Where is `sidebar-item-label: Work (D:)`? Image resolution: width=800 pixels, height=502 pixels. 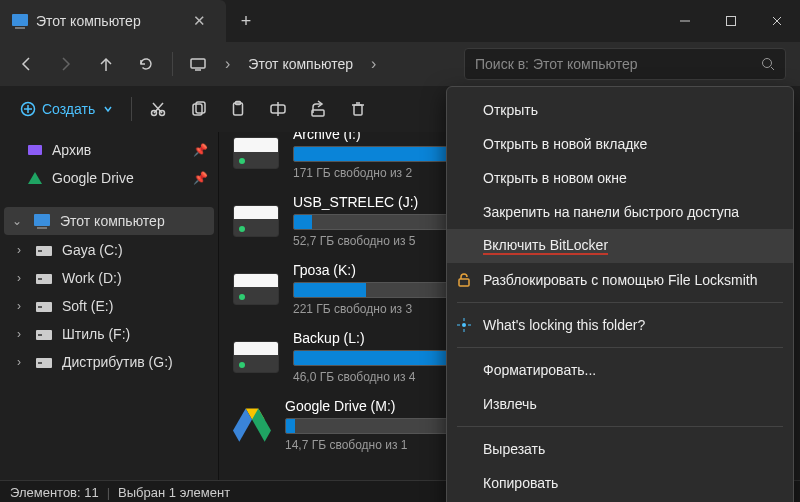 sidebar-item-label: Work (D:) is located at coordinates (92, 278).